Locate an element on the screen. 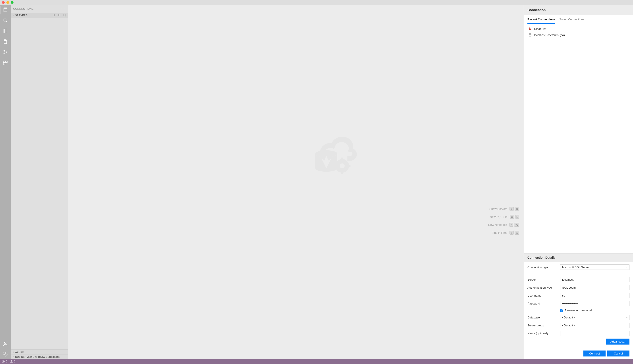 The height and width of the screenshot is (364, 633). status-bar: 0 0 is located at coordinates (316, 362).